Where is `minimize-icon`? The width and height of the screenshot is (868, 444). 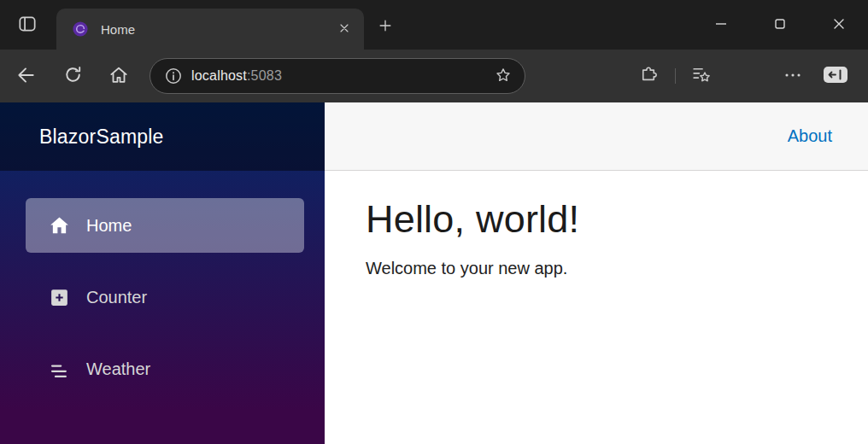
minimize-icon is located at coordinates (721, 26).